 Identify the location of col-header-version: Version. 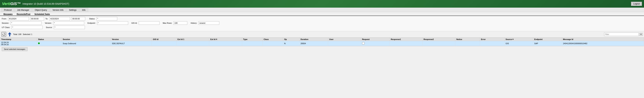
(131, 40).